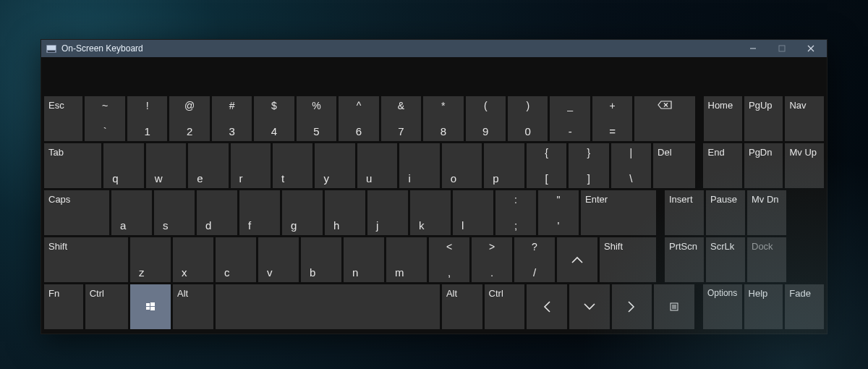  What do you see at coordinates (570, 119) in the screenshot?
I see `key--: _-` at bounding box center [570, 119].